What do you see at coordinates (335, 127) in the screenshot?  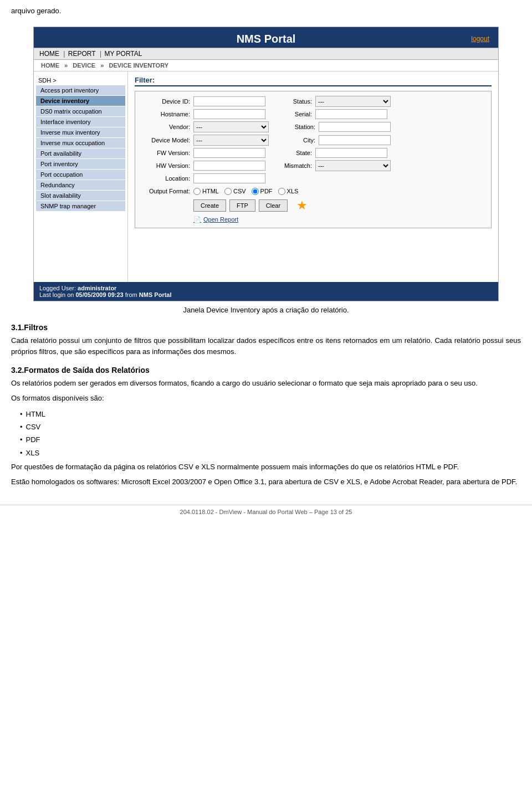 I see `station-col: Station:` at bounding box center [335, 127].